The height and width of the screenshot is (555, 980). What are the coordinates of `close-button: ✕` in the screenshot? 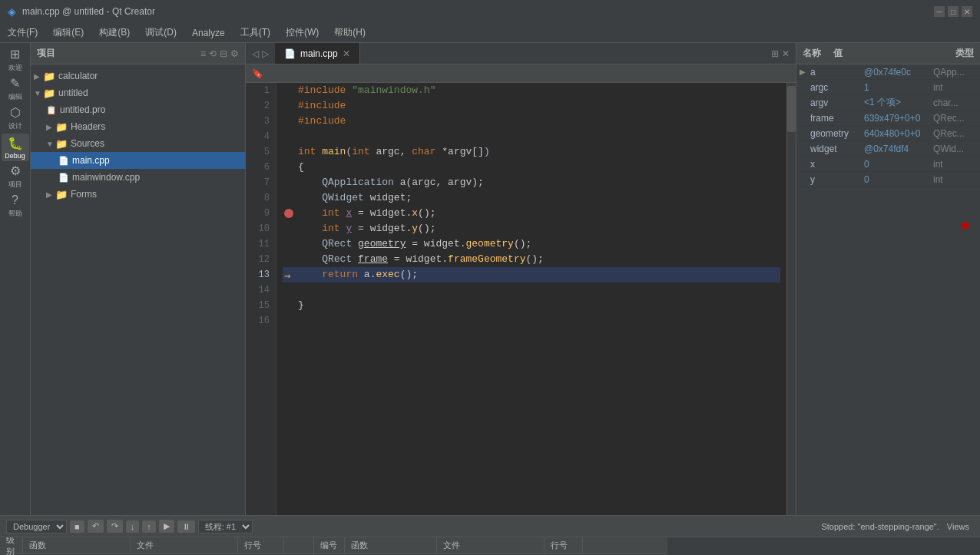 It's located at (967, 12).